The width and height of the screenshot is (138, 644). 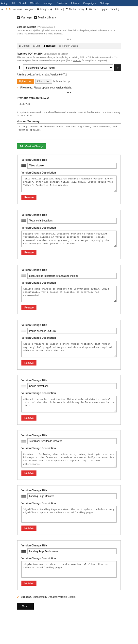 I want to click on replace-desc: This form exists for occasions when you'…, so click(x=69, y=59).